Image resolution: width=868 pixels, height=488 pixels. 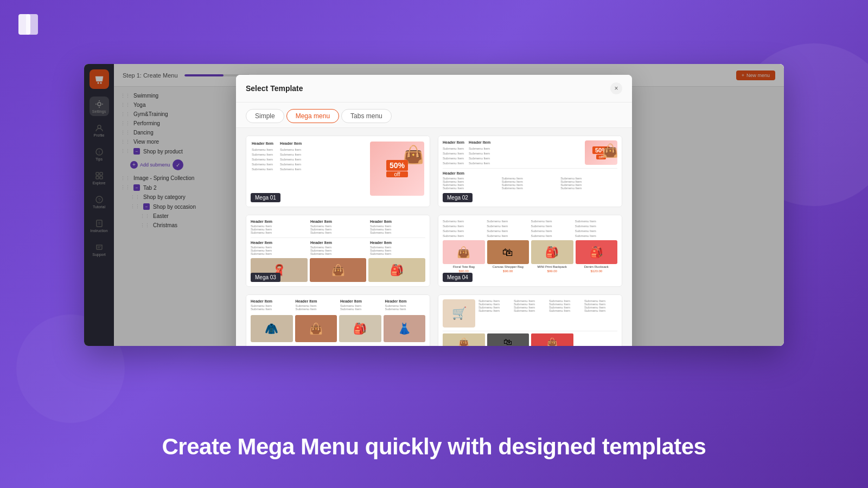 I want to click on template-mega03: Header Item Submenu Item Submenu Item Su…, so click(x=338, y=251).